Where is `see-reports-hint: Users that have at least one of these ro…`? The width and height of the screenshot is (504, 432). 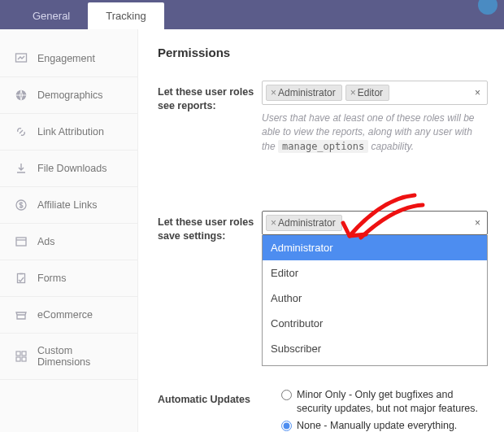 see-reports-hint: Users that have at least one of these ro… is located at coordinates (375, 133).